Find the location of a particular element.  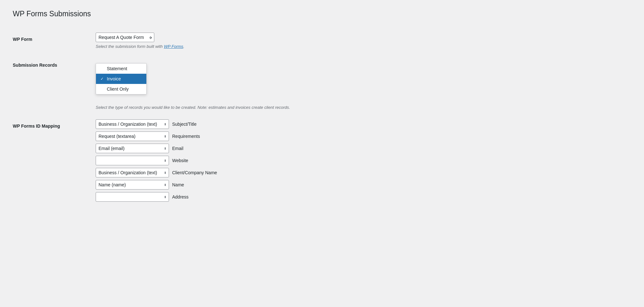

mapping-select-0: Business / Organization (text) is located at coordinates (132, 124).